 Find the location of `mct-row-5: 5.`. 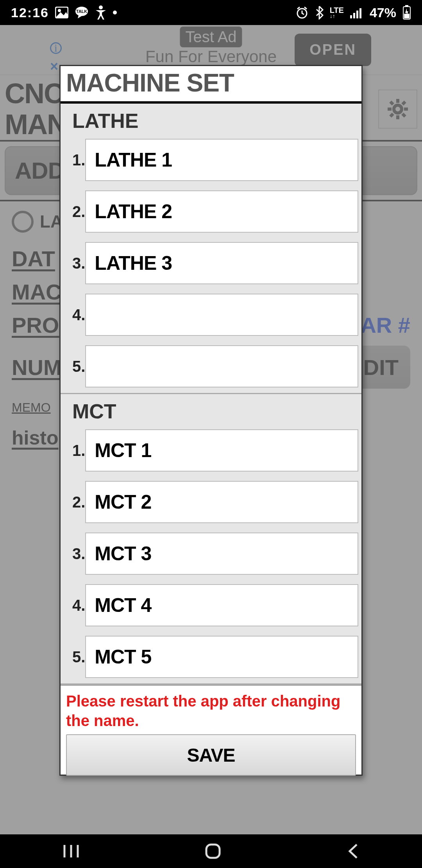

mct-row-5: 5. is located at coordinates (211, 658).